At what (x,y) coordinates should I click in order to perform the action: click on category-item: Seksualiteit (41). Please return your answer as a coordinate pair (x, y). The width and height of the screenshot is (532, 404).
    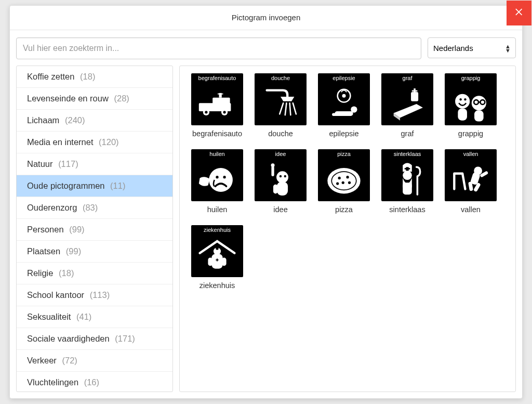
    Looking at the image, I should click on (95, 317).